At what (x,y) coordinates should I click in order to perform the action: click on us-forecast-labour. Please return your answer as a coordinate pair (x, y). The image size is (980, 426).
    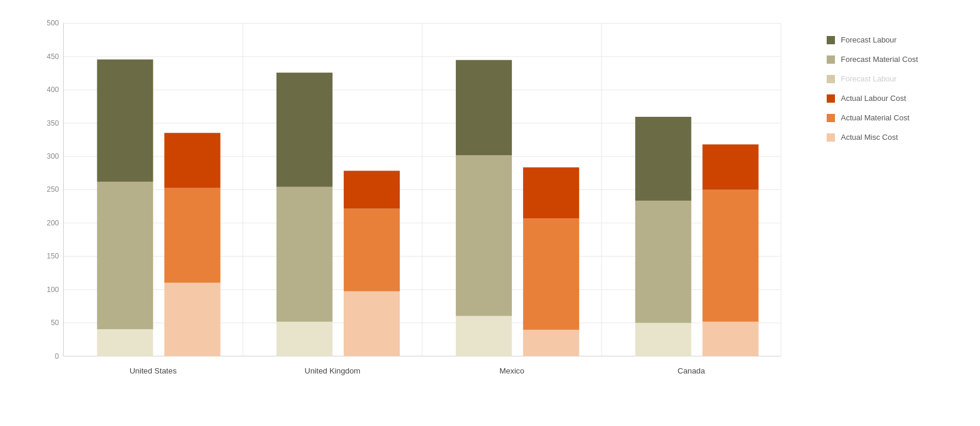
    Looking at the image, I should click on (125, 120).